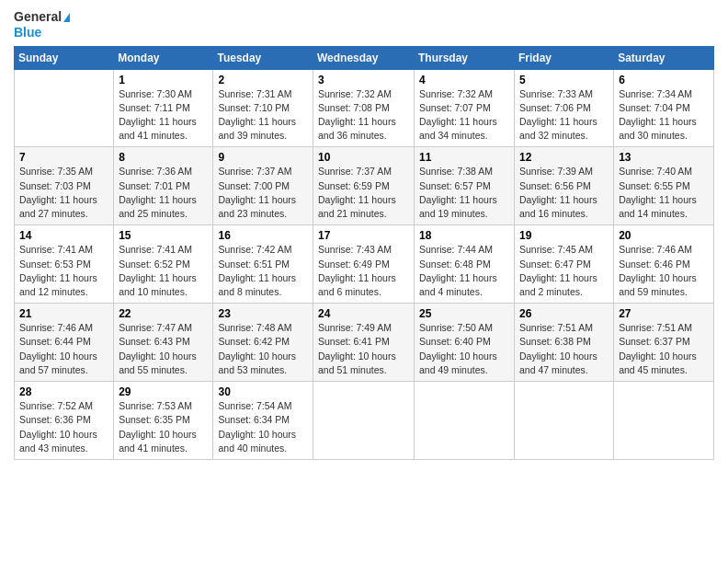  What do you see at coordinates (64, 157) in the screenshot?
I see `day-number: 7` at bounding box center [64, 157].